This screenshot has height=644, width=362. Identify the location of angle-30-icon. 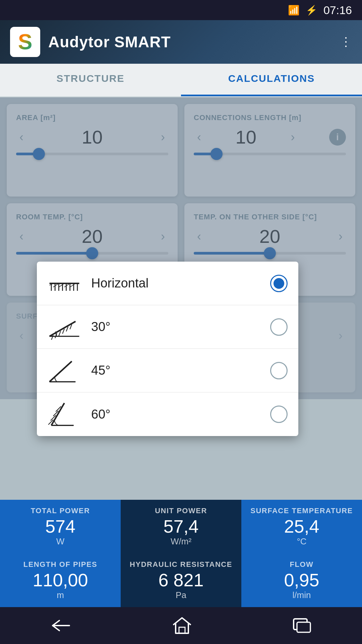
(64, 327).